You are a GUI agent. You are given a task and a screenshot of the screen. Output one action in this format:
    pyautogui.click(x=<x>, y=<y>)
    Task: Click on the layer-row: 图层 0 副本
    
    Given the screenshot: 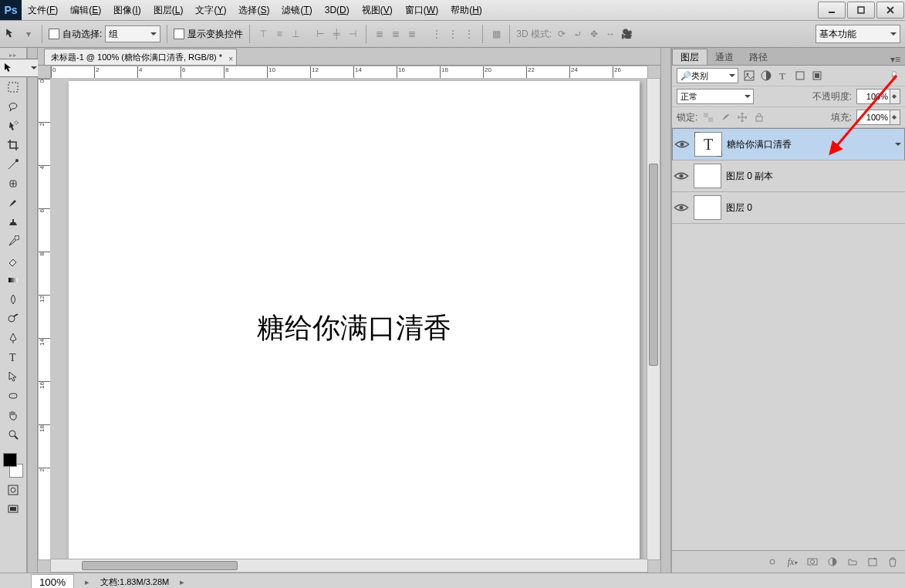 What is the action you would take?
    pyautogui.click(x=788, y=176)
    